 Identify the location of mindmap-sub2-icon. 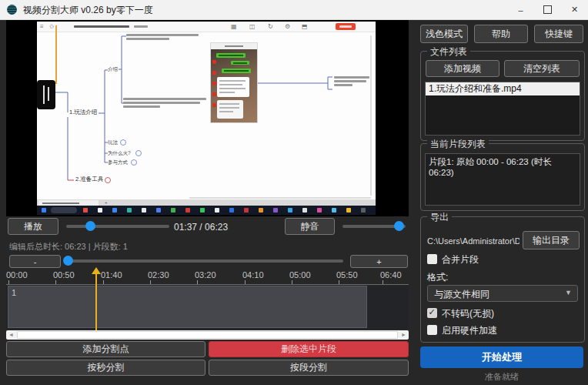
(139, 153).